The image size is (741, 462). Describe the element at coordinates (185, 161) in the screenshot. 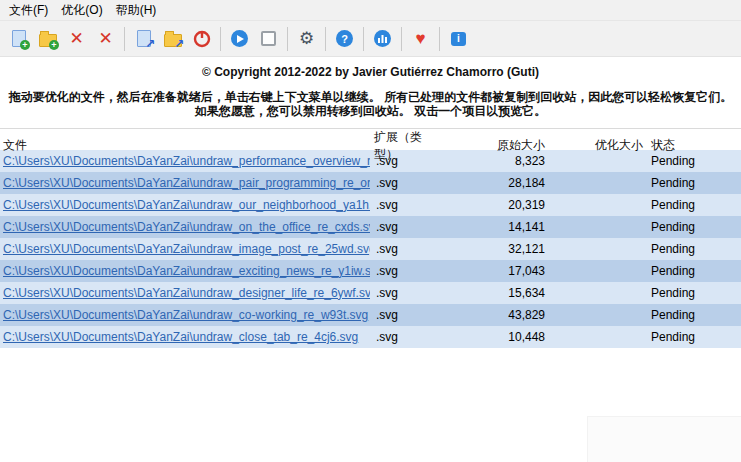

I see `file-path-link: C:\Users\XU\Documents\DaYanZai\undraw_pe…` at that location.